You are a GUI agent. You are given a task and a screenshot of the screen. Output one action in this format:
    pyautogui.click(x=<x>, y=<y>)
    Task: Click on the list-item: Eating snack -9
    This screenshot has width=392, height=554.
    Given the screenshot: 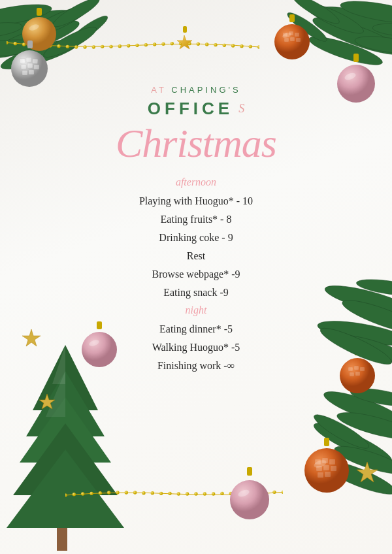 What is the action you would take?
    pyautogui.click(x=196, y=293)
    